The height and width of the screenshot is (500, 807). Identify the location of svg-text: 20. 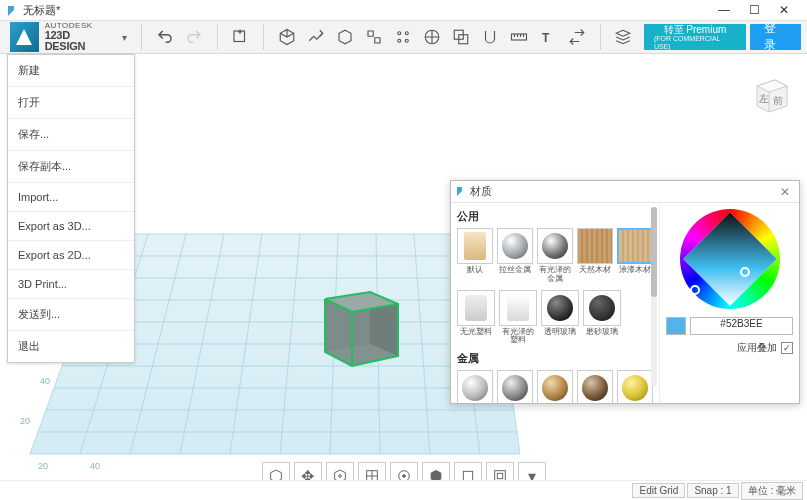
(25, 421).